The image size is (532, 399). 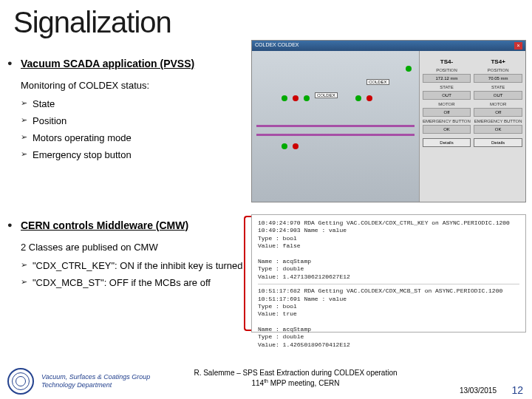 I want to click on scada-window-title: COLDEX COLDEX, so click(x=277, y=46).